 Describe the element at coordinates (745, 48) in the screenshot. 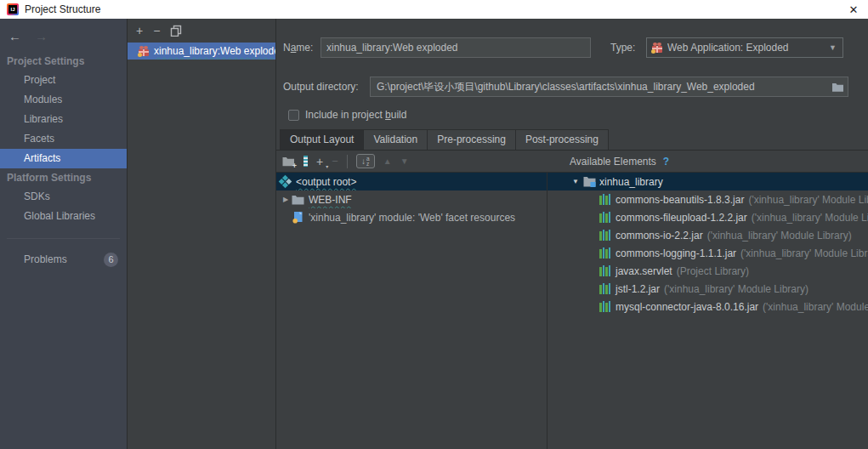

I see `artifact-type-select: Web Application: Exploded ▼` at that location.